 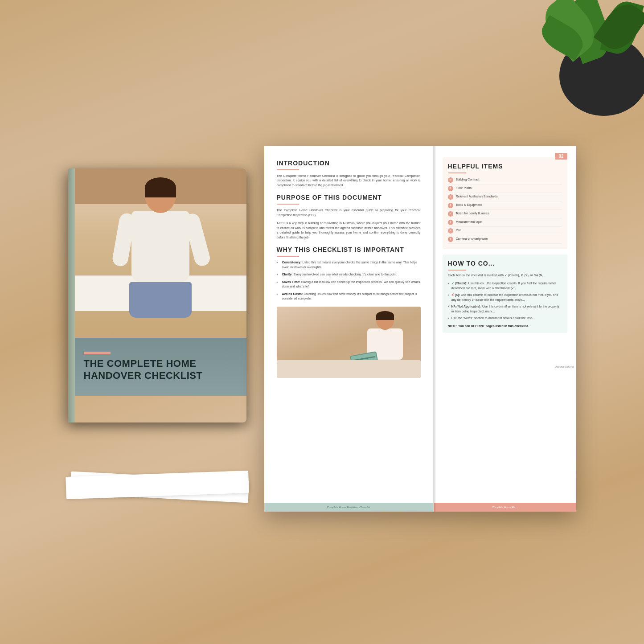 I want to click on bullet-saves-time: Saves Time: Having a list to follow can …, so click(x=349, y=284).